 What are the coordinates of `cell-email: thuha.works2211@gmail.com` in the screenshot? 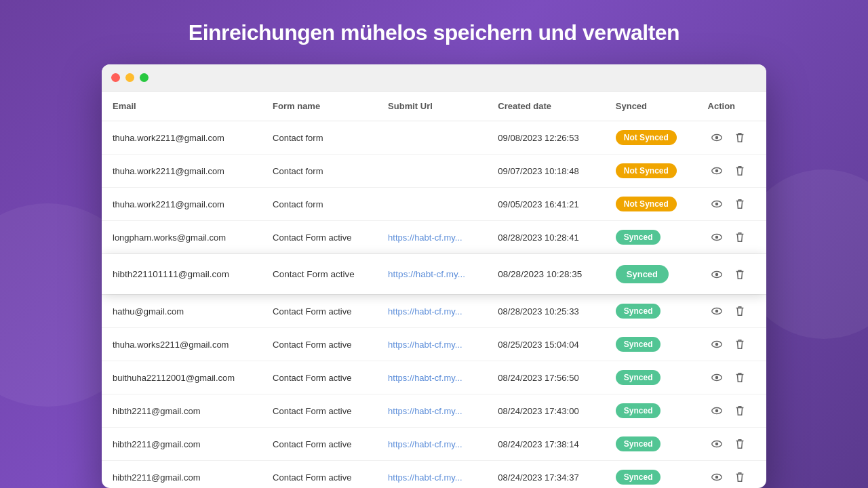 It's located at (182, 344).